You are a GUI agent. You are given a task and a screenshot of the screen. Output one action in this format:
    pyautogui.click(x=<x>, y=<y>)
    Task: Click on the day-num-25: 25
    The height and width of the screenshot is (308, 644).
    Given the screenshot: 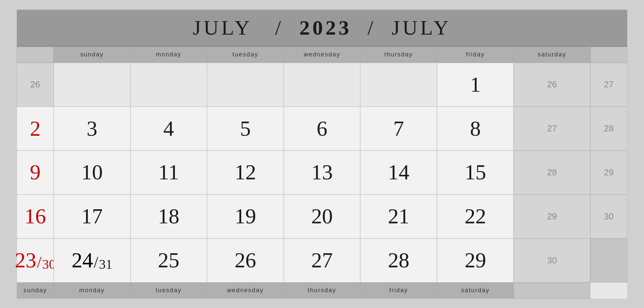 What is the action you would take?
    pyautogui.click(x=169, y=260)
    